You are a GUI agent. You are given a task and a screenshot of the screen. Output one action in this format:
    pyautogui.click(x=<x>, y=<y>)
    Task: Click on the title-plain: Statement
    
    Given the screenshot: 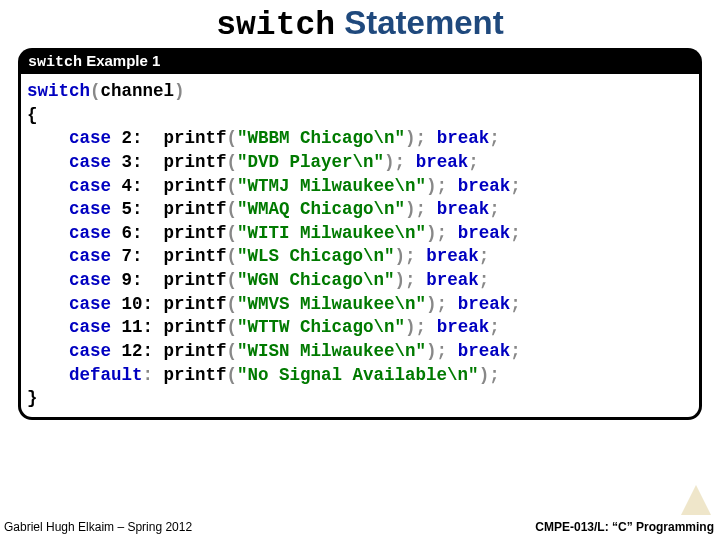 What is the action you would take?
    pyautogui.click(x=420, y=22)
    